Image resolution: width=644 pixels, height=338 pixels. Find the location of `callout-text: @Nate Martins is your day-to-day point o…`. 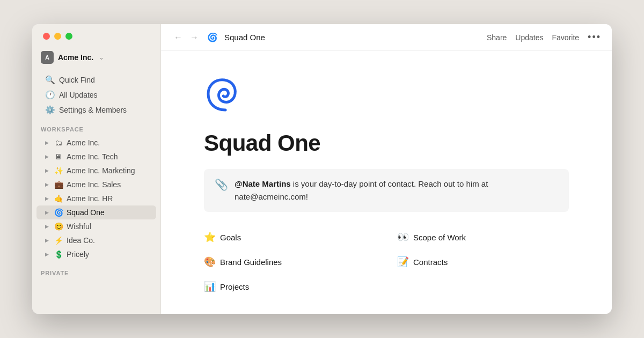

callout-text: @Nate Martins is your day-to-day point o… is located at coordinates (396, 190).